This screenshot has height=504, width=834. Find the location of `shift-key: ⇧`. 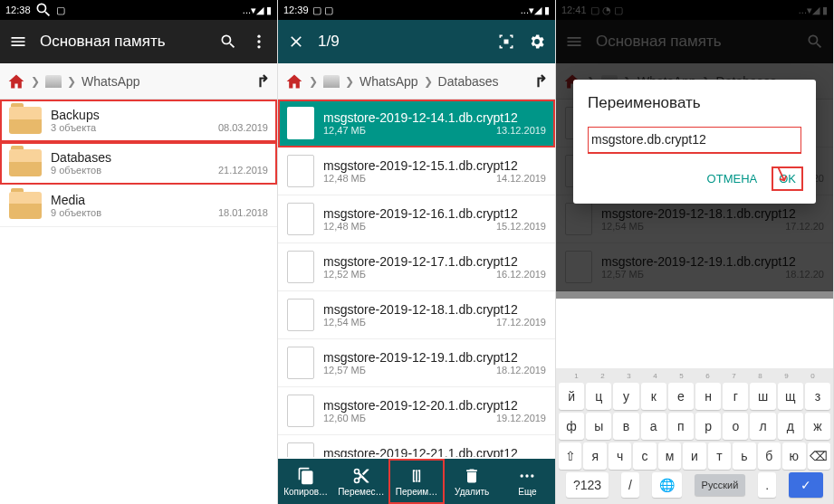

shift-key: ⇧ is located at coordinates (570, 456).